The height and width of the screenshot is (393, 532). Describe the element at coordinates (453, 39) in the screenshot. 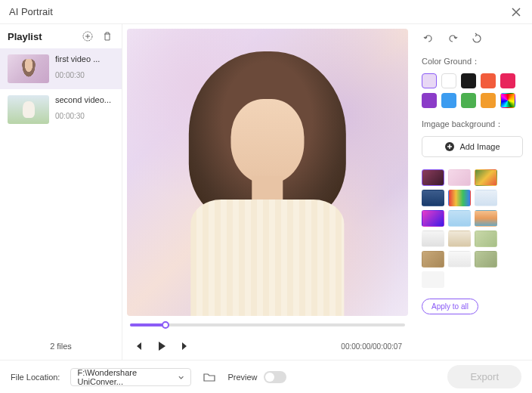

I see `redo-button` at that location.